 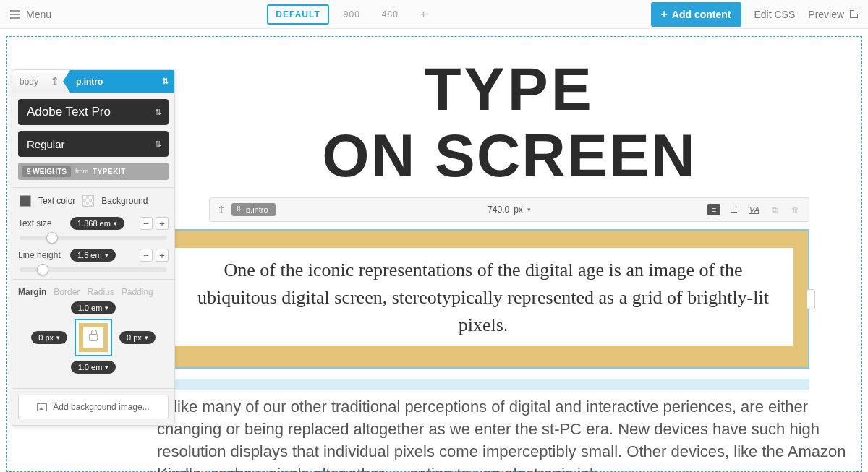 I want to click on line-height-increment: +, so click(x=162, y=255).